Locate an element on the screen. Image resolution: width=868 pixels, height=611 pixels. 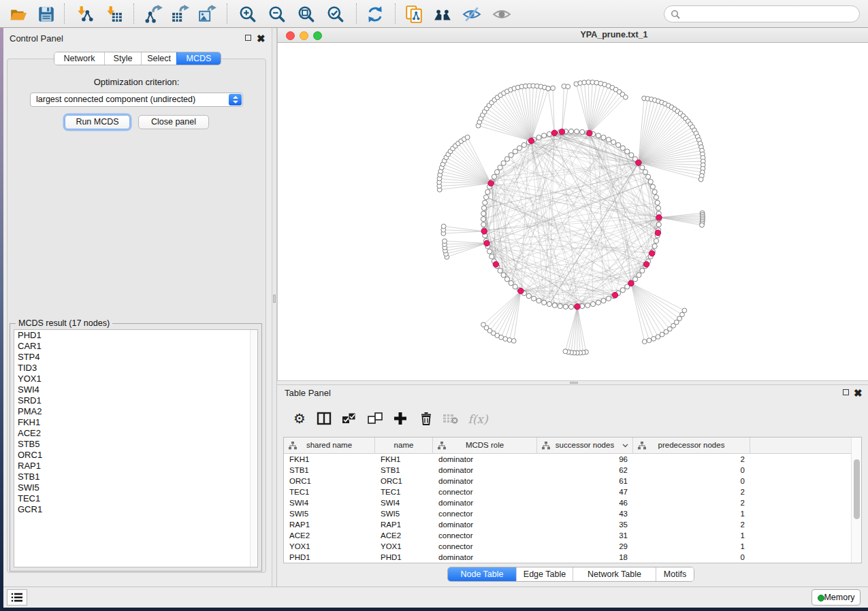
float-panel-icon is located at coordinates (248, 38).